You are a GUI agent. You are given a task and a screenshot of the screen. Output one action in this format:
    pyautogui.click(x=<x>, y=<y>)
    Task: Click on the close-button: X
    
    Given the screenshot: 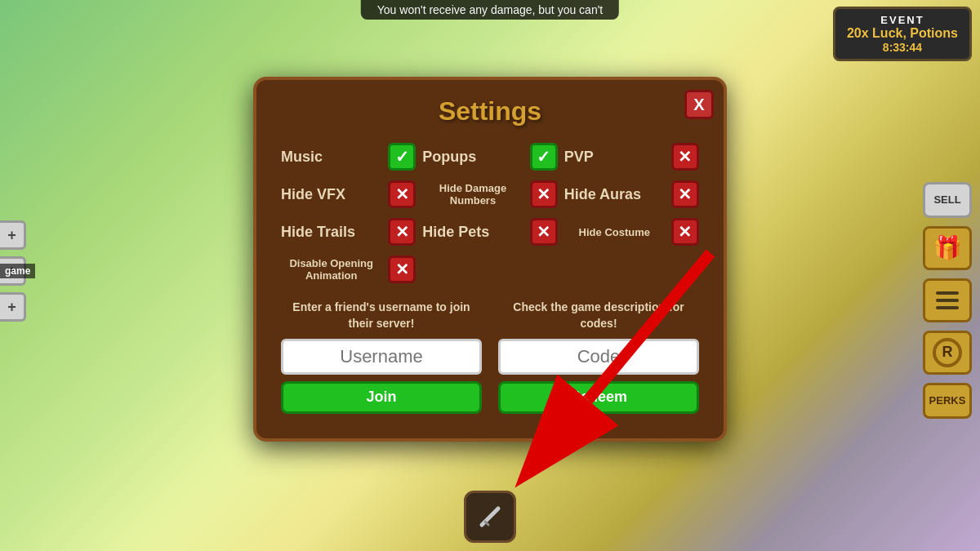 What is the action you would take?
    pyautogui.click(x=699, y=104)
    